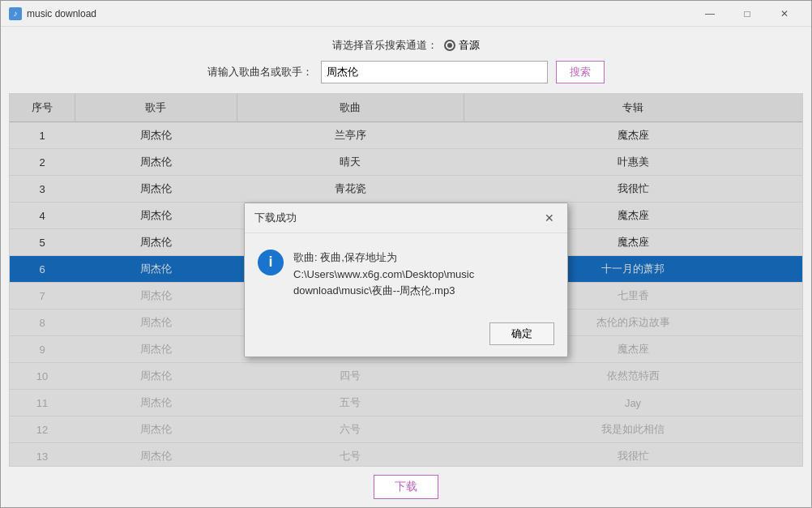 The image size is (812, 508). What do you see at coordinates (276, 218) in the screenshot?
I see `dialog-title: 下载成功` at bounding box center [276, 218].